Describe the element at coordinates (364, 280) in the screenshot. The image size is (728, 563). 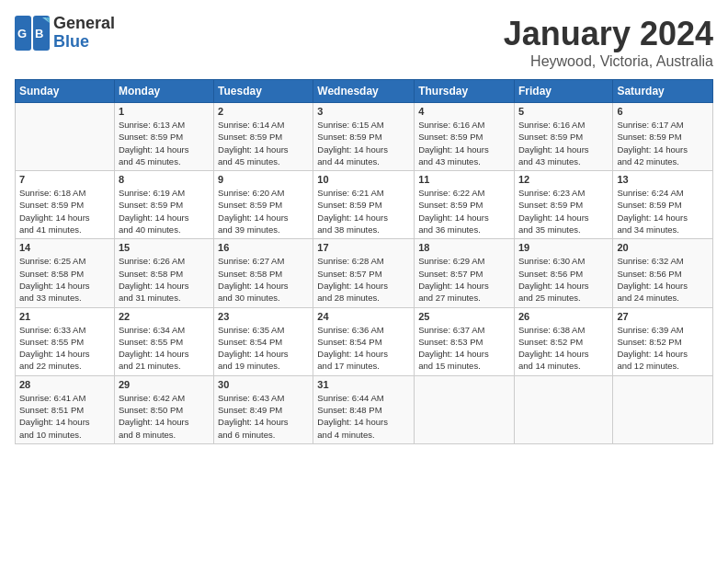
I see `day-info: Sunrise: 6:28 AM Sunset: 8:57 PM Dayligh…` at that location.